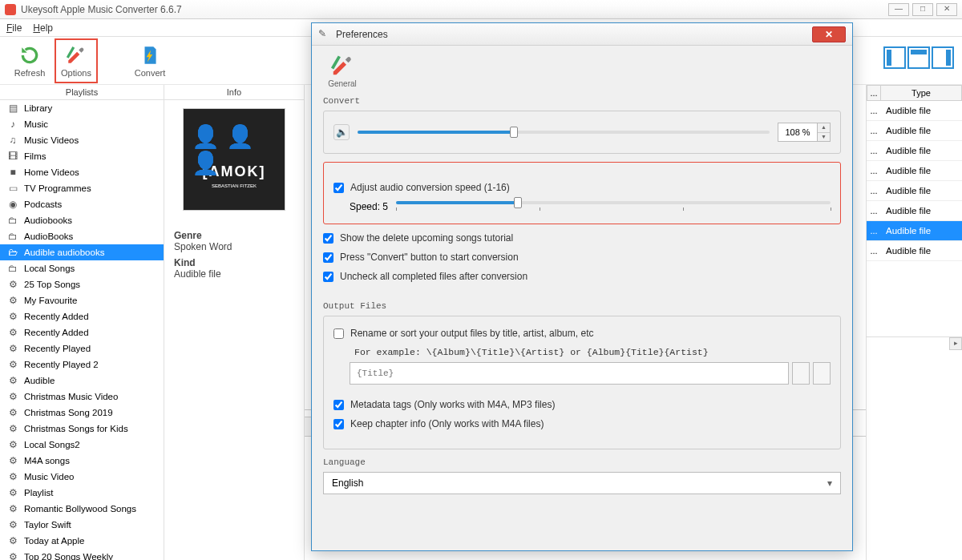  Describe the element at coordinates (234, 274) in the screenshot. I see `kind-value: Audible file` at that location.